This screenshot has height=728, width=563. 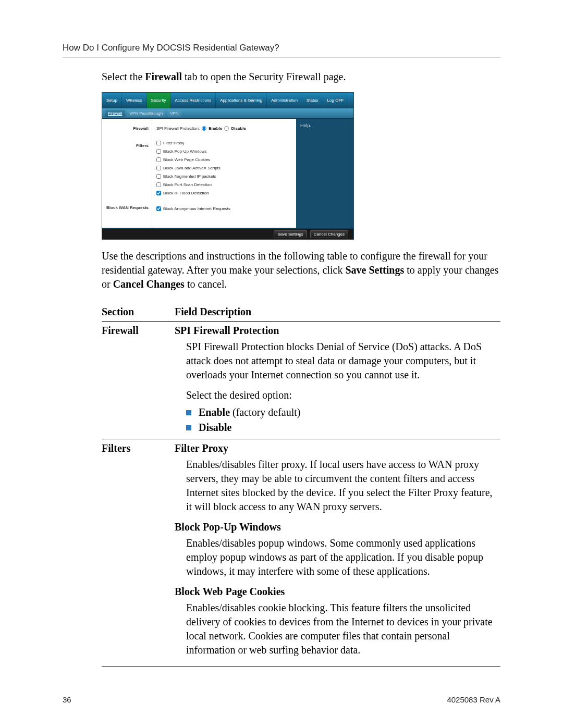 What do you see at coordinates (123, 77) in the screenshot?
I see `intro-pre: Select the` at bounding box center [123, 77].